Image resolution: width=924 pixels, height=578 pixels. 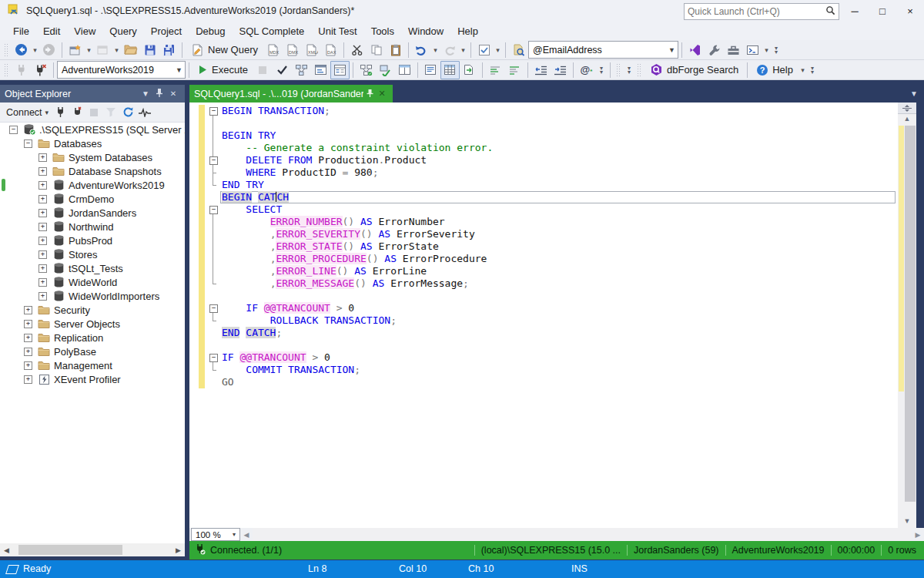 I want to click on redo-button, so click(x=450, y=50).